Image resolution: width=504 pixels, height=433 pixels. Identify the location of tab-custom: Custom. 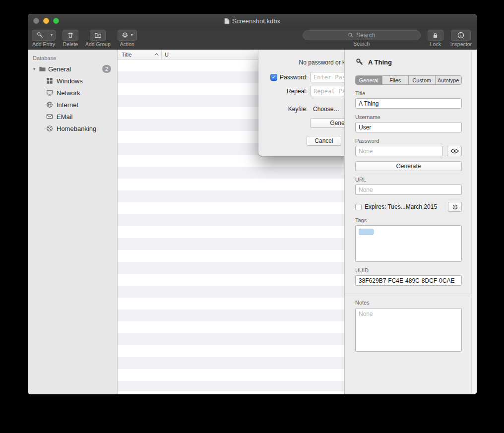
(422, 80).